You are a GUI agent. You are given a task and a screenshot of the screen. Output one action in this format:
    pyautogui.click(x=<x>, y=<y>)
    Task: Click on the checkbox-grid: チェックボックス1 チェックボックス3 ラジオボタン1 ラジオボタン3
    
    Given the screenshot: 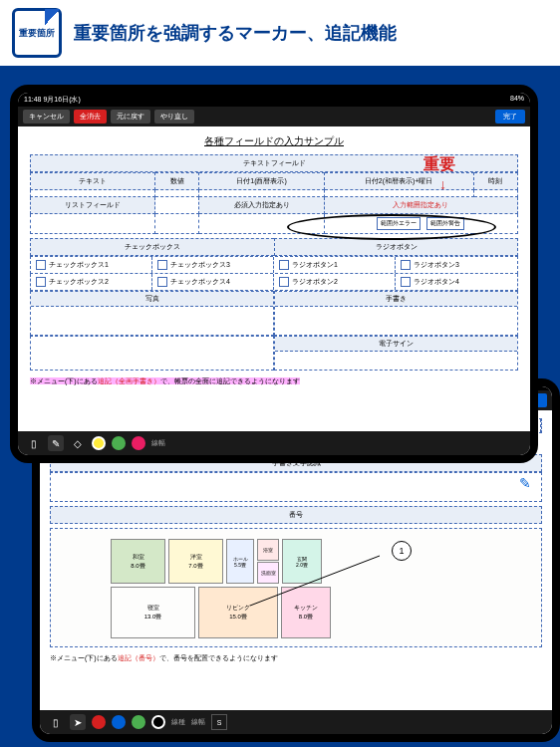 What is the action you would take?
    pyautogui.click(x=274, y=265)
    